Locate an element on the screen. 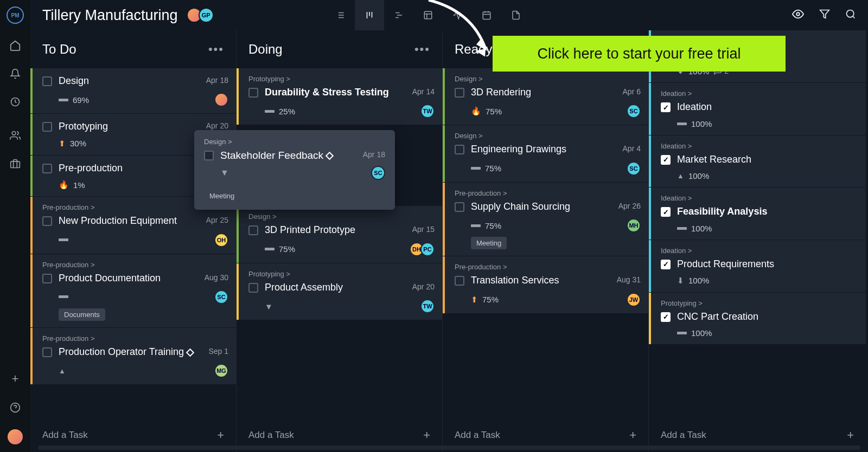 The image size is (868, 452). visibility-icon is located at coordinates (798, 15).